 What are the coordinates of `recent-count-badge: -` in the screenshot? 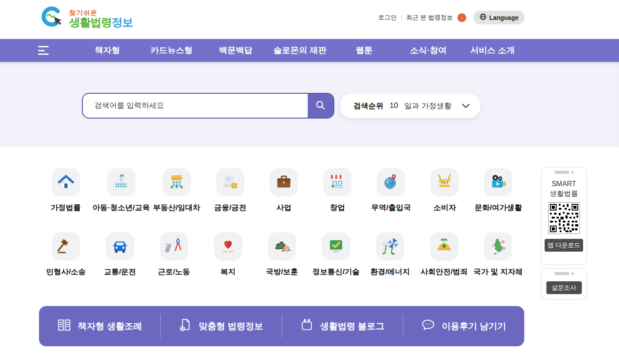 It's located at (462, 18).